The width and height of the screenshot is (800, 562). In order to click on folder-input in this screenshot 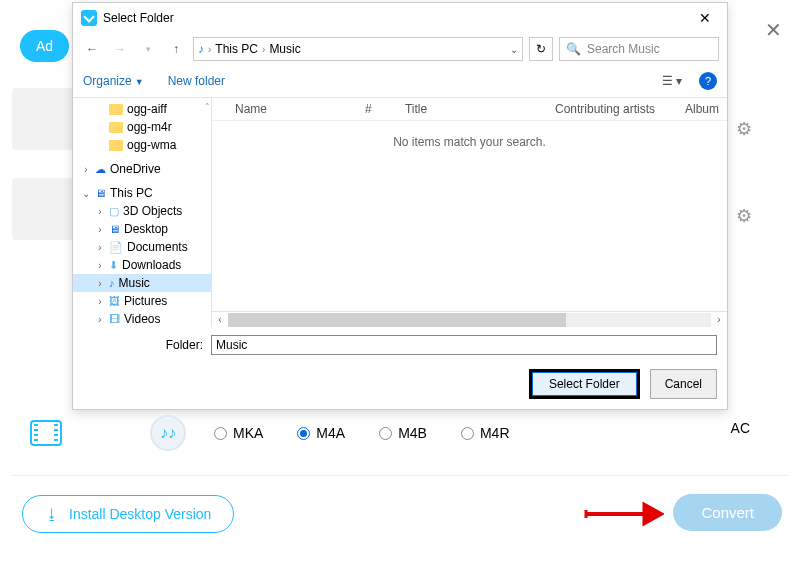, I will do `click(464, 345)`.